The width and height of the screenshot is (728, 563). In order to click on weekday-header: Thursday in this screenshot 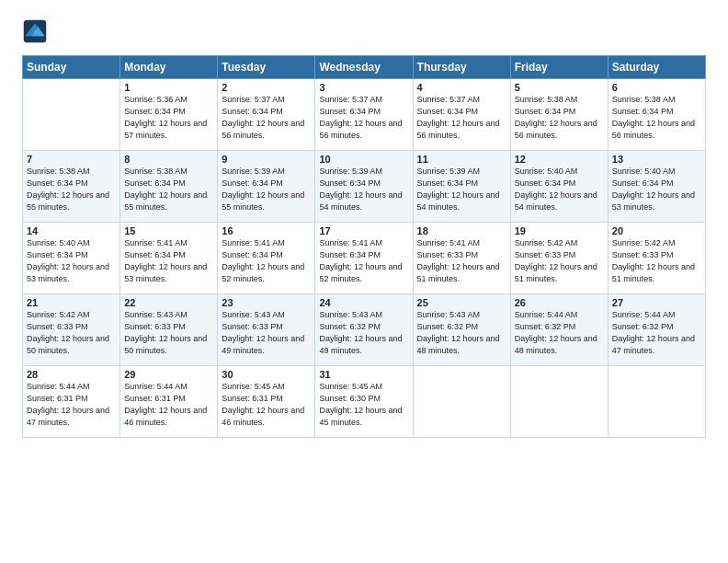, I will do `click(461, 68)`.